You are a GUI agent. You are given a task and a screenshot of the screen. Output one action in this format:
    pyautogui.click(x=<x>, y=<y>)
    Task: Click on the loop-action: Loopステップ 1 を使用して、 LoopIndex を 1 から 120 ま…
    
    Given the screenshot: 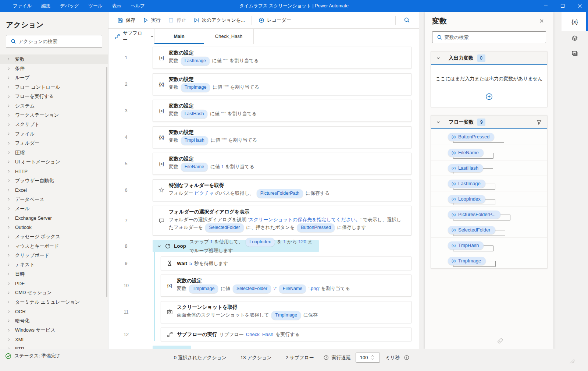 What is the action you would take?
    pyautogui.click(x=236, y=246)
    